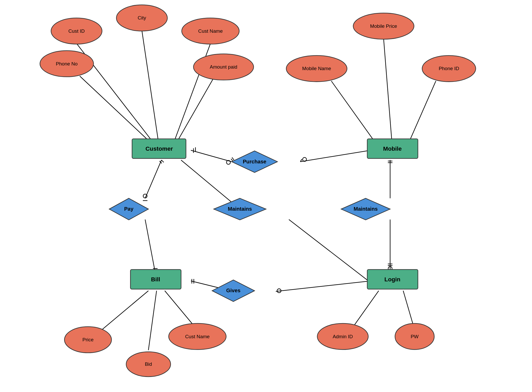 The image size is (532, 392). What do you see at coordinates (393, 280) in the screenshot?
I see `entity-login-label: Login` at bounding box center [393, 280].